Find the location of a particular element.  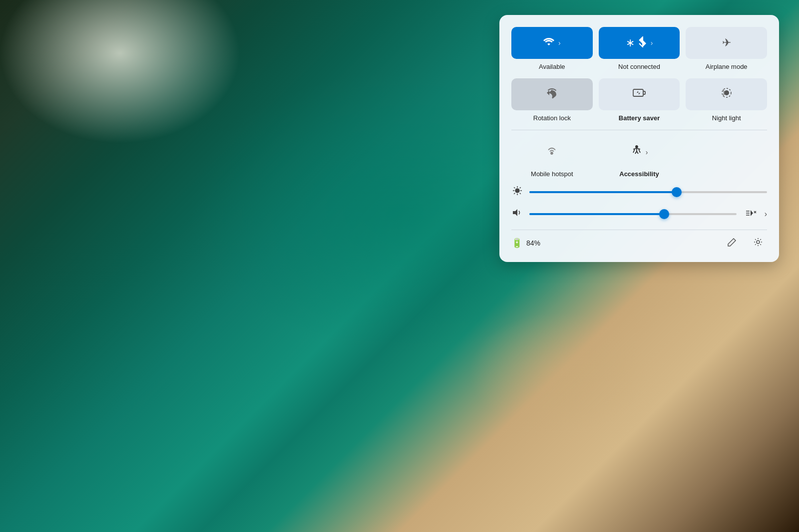

volume-icon is located at coordinates (517, 214).